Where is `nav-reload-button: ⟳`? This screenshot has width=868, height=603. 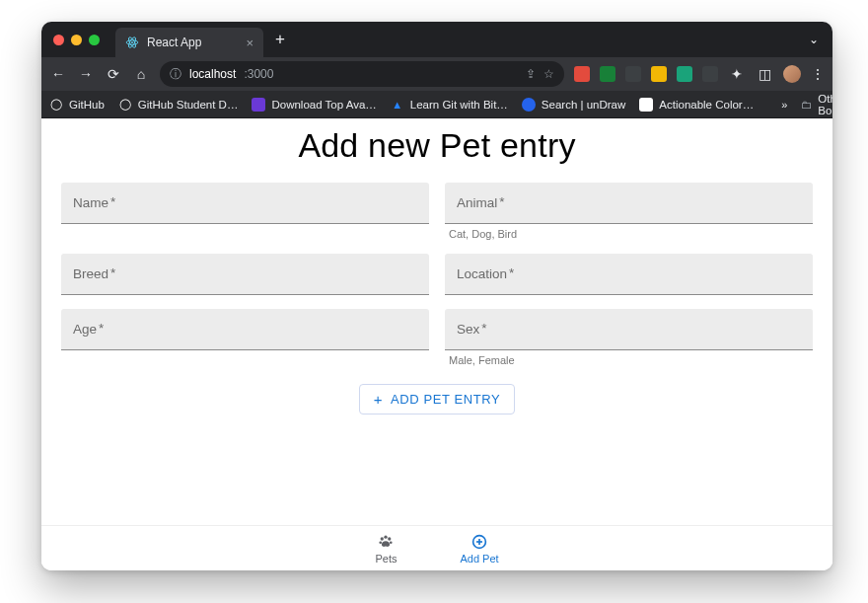 nav-reload-button: ⟳ is located at coordinates (113, 74).